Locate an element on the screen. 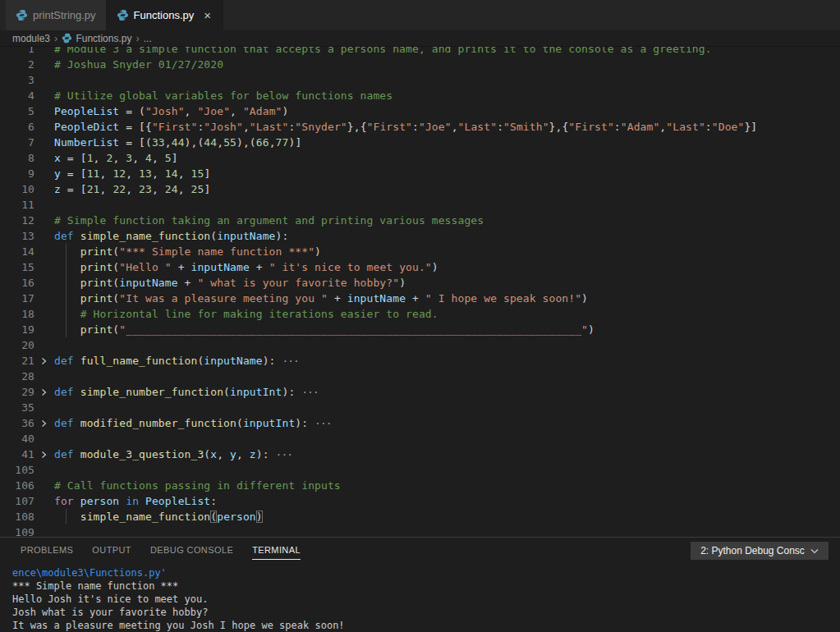  code-line: 21def full_name_function(inputName): ··· is located at coordinates (420, 361).